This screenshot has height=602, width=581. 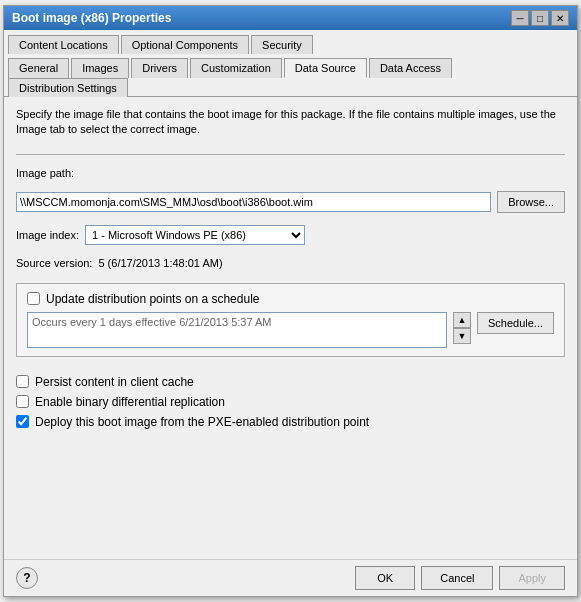 What do you see at coordinates (22, 422) in the screenshot?
I see `deploy-pxe-checkbox` at bounding box center [22, 422].